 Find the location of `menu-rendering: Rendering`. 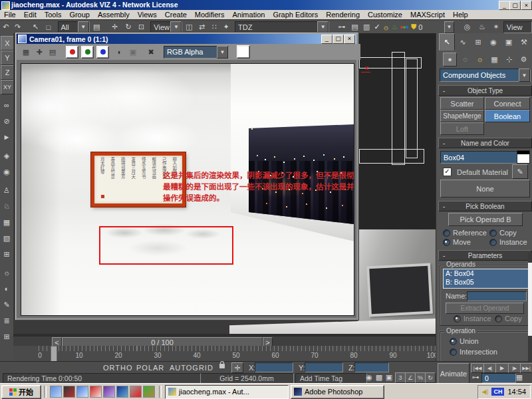

menu-rendering: Rendering is located at coordinates (343, 15).